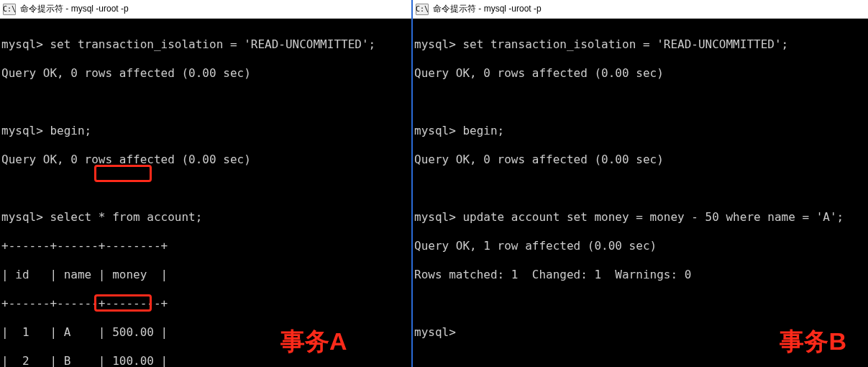 Image resolution: width=868 pixels, height=367 pixels. What do you see at coordinates (640, 275) in the screenshot?
I see `rows-matched: Rows matched: 1 Changed: 1 Warnings: 0` at bounding box center [640, 275].